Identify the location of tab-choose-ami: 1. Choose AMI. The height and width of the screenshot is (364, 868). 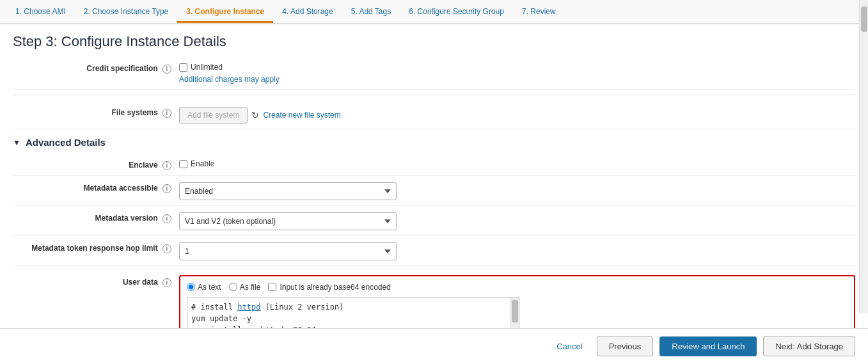
(41, 13).